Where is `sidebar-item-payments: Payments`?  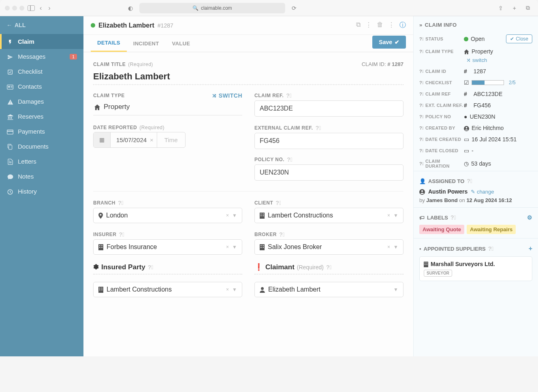 sidebar-item-payments: Payments is located at coordinates (42, 131).